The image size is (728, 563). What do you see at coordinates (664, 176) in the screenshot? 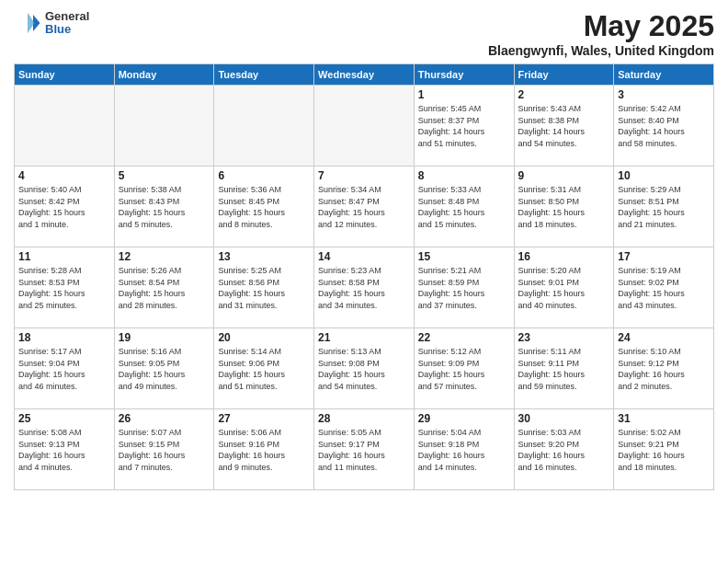
I see `day-number: 10` at bounding box center [664, 176].